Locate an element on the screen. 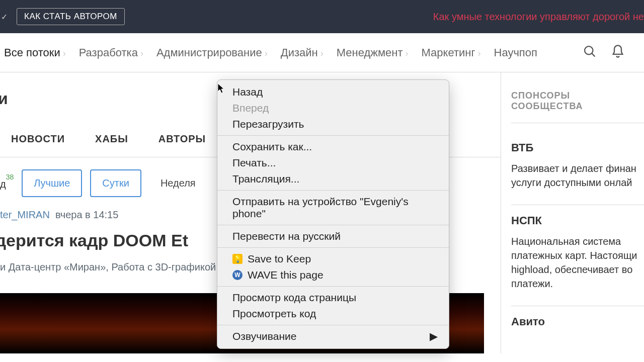 The width and height of the screenshot is (644, 362). sponsor-desc: Национальная система платежных карт. Нас… is located at coordinates (578, 262).